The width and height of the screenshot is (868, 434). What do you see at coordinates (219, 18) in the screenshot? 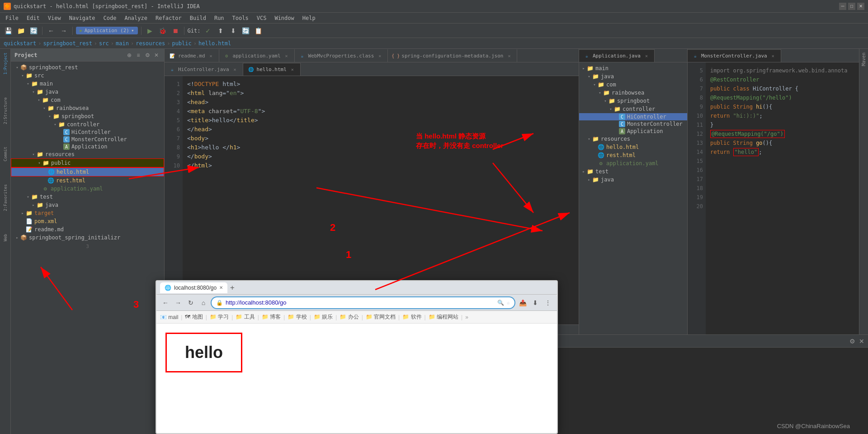
I see `menu-run: Run` at bounding box center [219, 18].